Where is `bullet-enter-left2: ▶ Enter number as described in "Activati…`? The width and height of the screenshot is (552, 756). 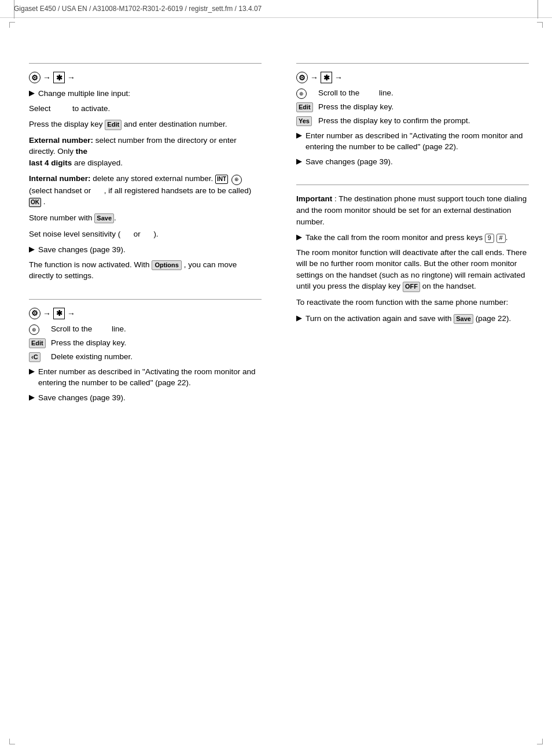
bullet-enter-left2: ▶ Enter number as described in "Activati… is located at coordinates (145, 377).